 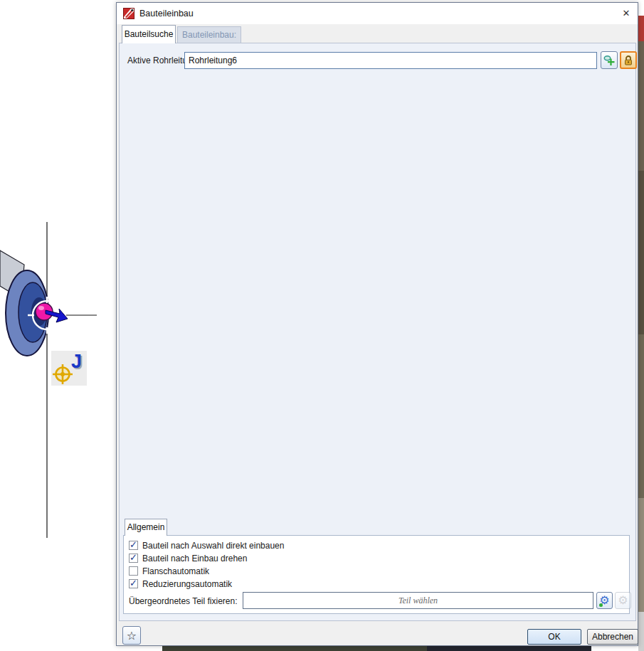 What do you see at coordinates (134, 583) in the screenshot?
I see `checkbox-reduzierungsautomatik` at bounding box center [134, 583].